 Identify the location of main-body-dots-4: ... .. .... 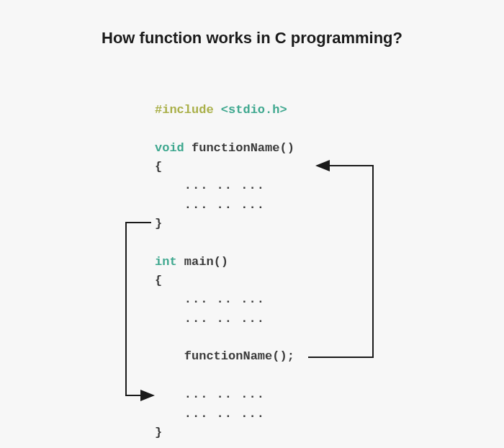
(225, 414).